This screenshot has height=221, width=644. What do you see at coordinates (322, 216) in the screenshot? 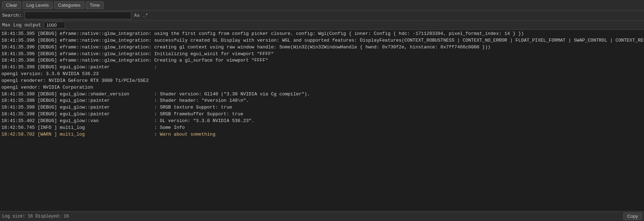
I see `status-bar: Log size: 16 Displayed: 16 Copy` at bounding box center [322, 216].